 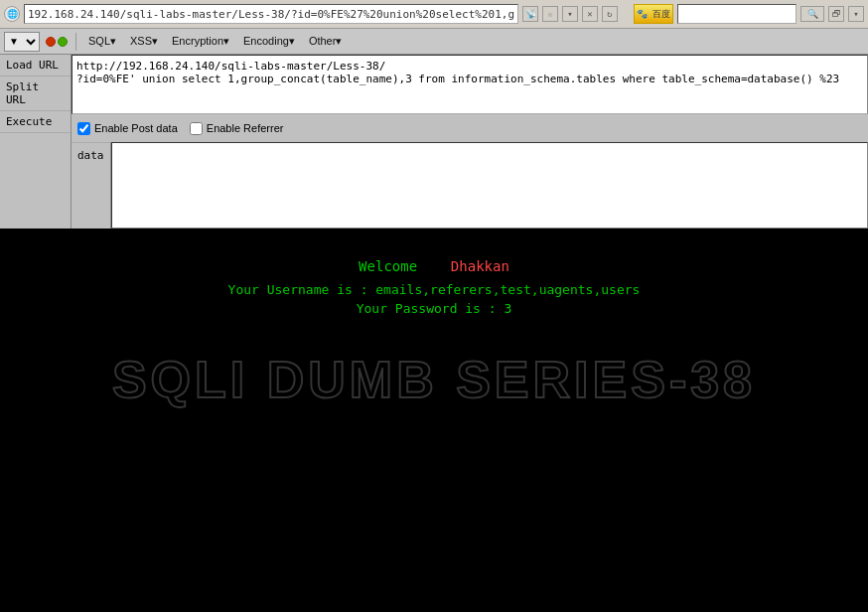 I want to click on enable-referrer-label: Enable Referrer, so click(x=236, y=129).